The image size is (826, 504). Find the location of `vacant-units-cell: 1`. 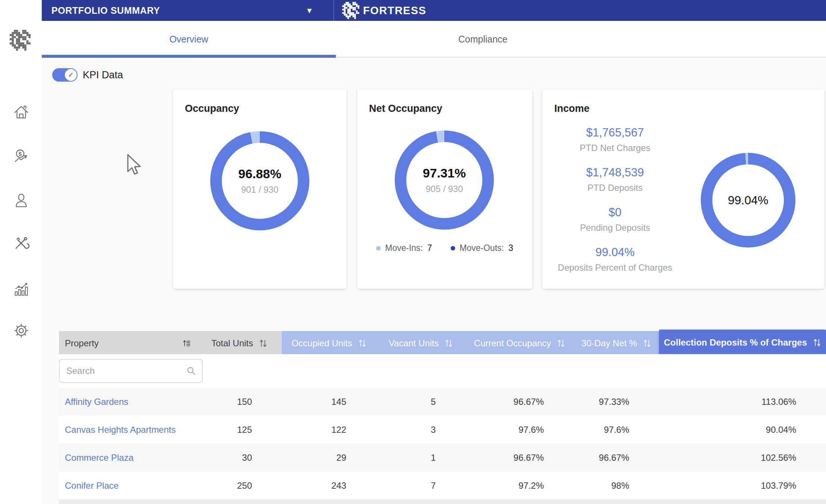

vacant-units-cell: 1 is located at coordinates (421, 458).